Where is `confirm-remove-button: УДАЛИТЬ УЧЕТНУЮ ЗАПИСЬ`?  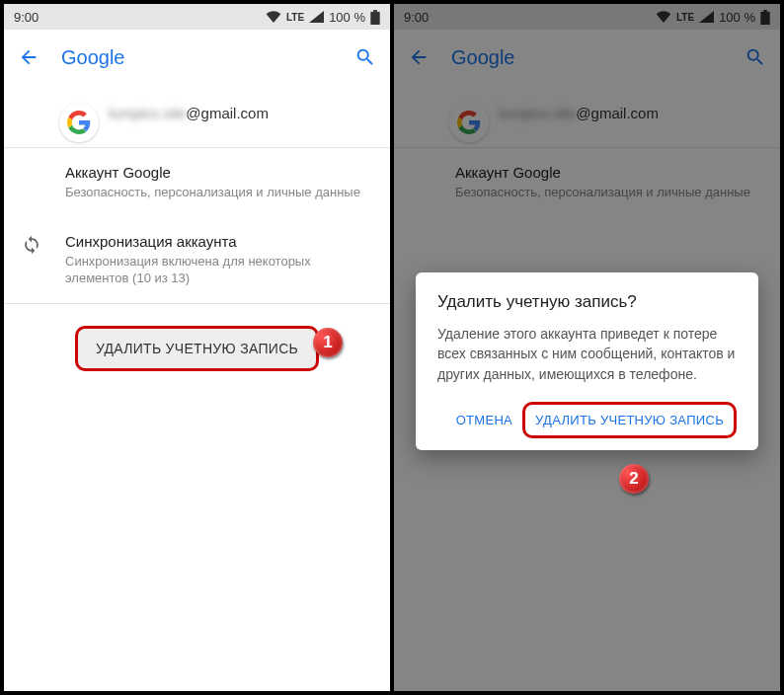 confirm-remove-button: УДАЛИТЬ УЧЕТНУЮ ЗАПИСЬ is located at coordinates (630, 421).